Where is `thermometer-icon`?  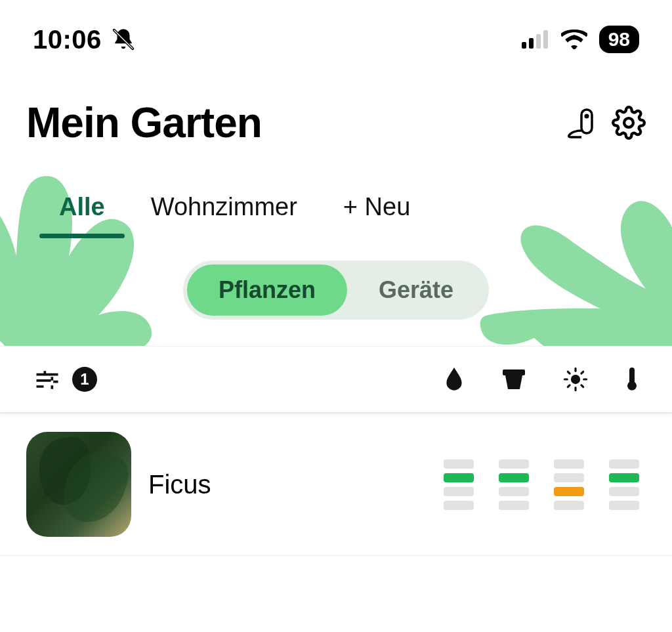
thermometer-icon is located at coordinates (632, 379).